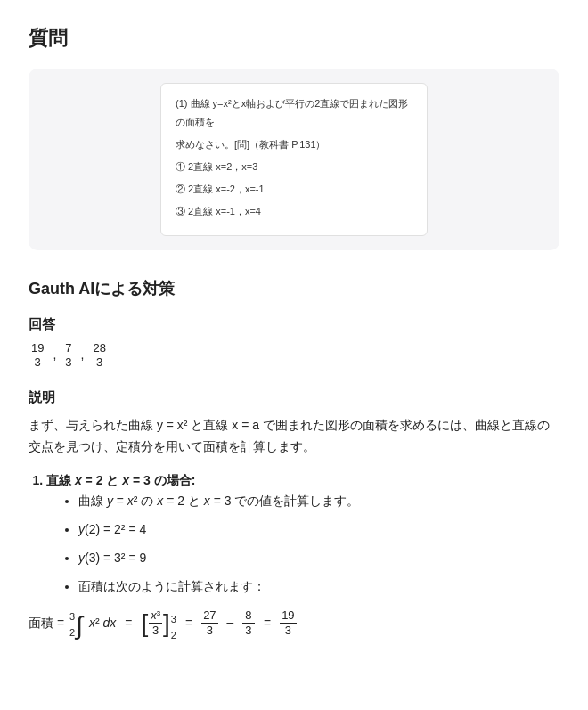  I want to click on step-1-bullet-3: y(3) = 3² = 9, so click(319, 559).